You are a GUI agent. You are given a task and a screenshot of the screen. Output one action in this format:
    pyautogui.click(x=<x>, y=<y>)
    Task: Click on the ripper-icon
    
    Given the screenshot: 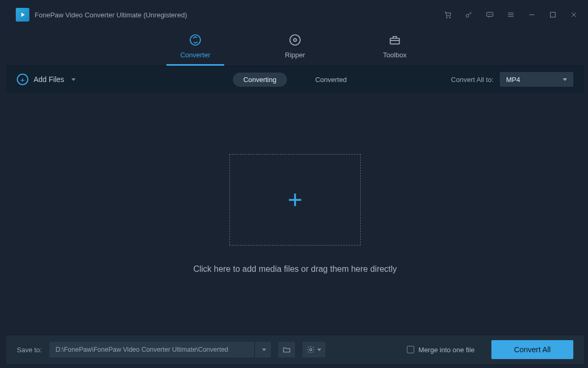 What is the action you would take?
    pyautogui.click(x=295, y=40)
    